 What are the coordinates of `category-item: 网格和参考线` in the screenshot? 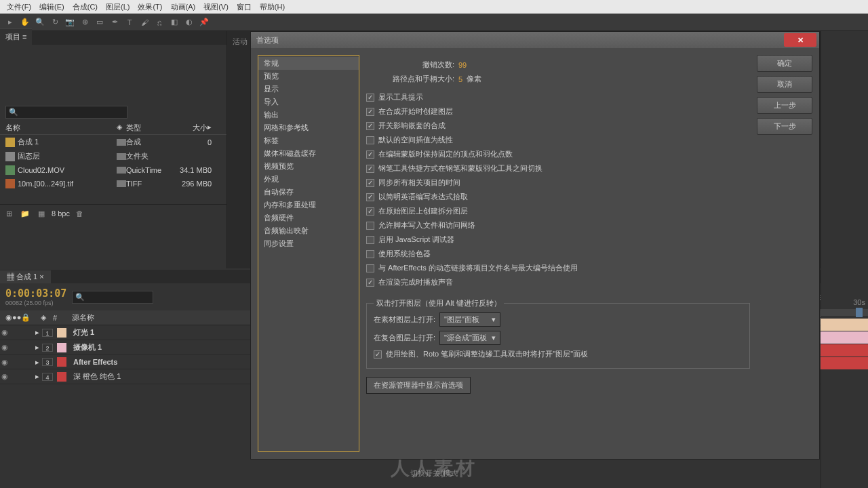 It's located at (309, 127).